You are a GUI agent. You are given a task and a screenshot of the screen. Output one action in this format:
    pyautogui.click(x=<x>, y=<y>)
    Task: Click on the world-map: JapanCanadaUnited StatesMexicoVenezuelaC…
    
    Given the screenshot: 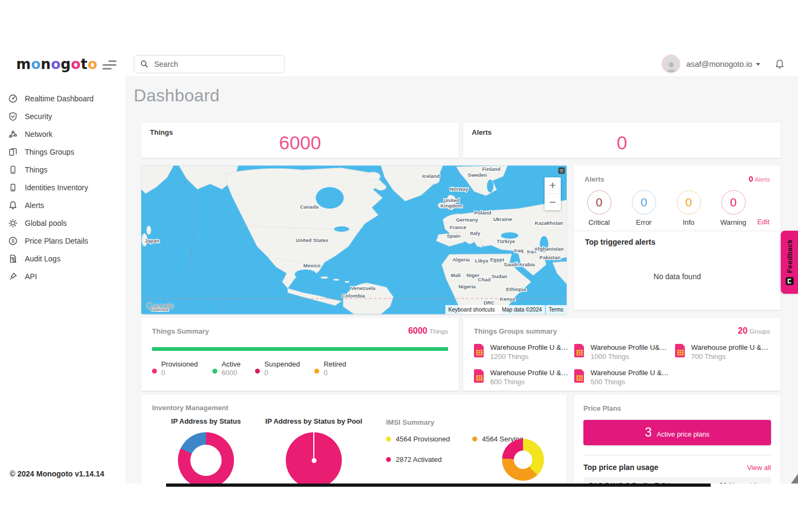 What is the action you would take?
    pyautogui.click(x=354, y=240)
    